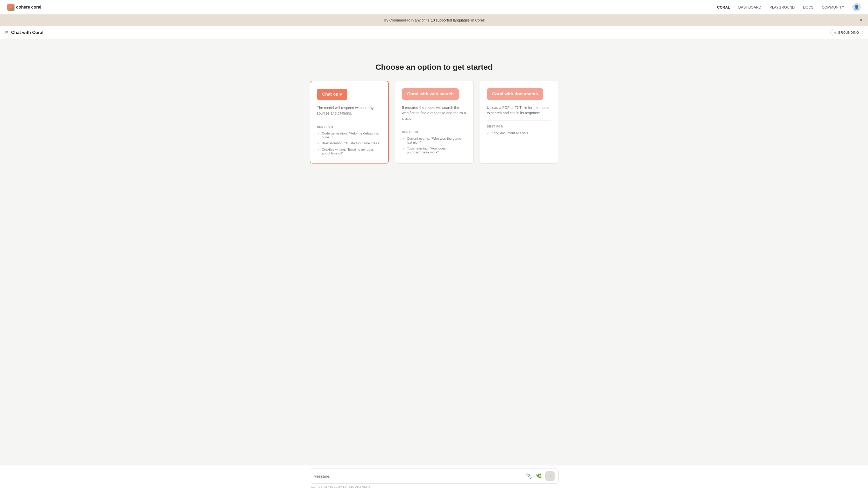 The image size is (868, 496). Describe the element at coordinates (861, 20) in the screenshot. I see `banner-close-button: ✕` at that location.